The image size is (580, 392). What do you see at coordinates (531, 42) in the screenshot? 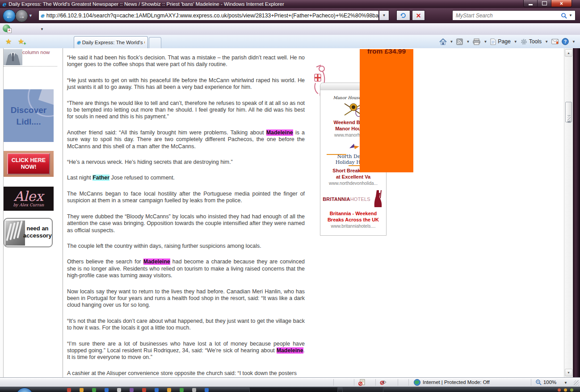
I see `tools-button: Tools` at bounding box center [531, 42].